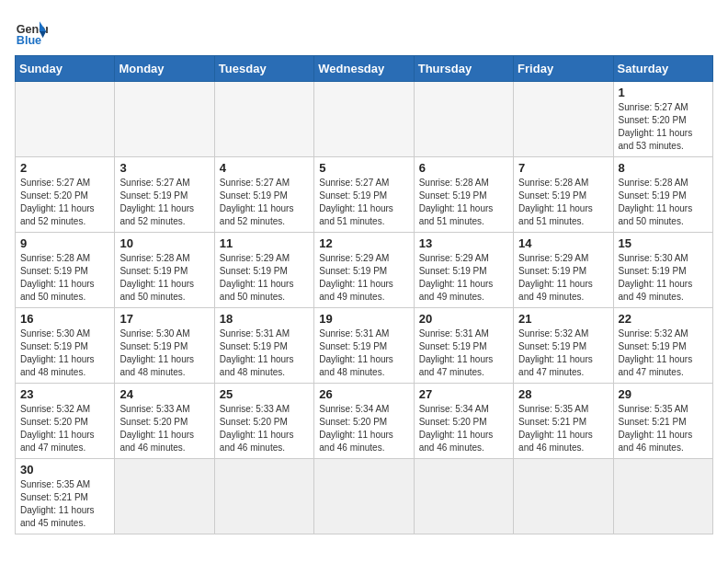 The height and width of the screenshot is (563, 728). I want to click on day-number: 9, so click(64, 243).